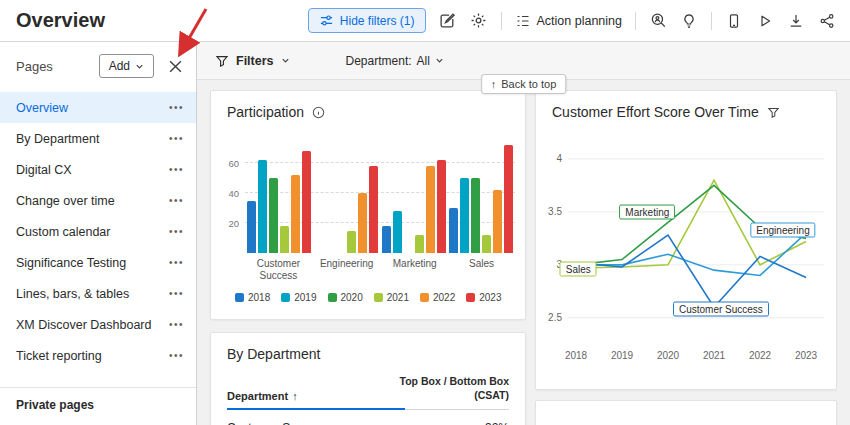 Image resolution: width=850 pixels, height=425 pixels. I want to click on sidebar-item-significance-testing: Significance Testing•••, so click(98, 262).